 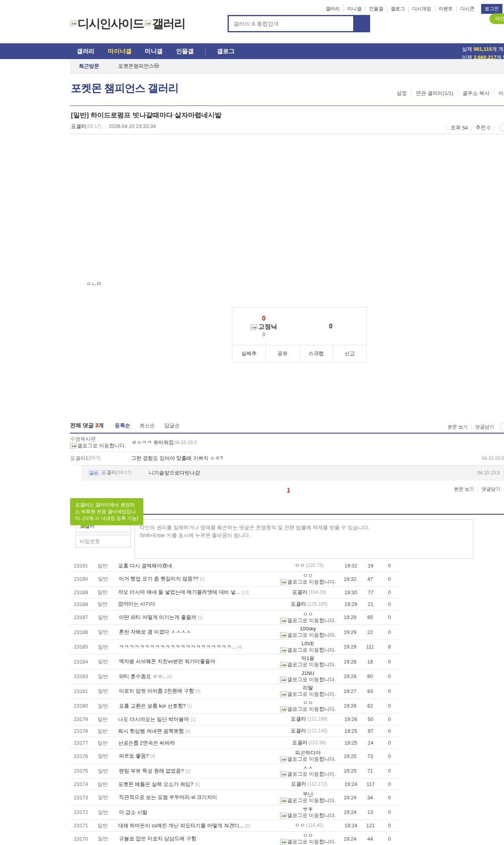 I want to click on password-field, so click(x=103, y=541).